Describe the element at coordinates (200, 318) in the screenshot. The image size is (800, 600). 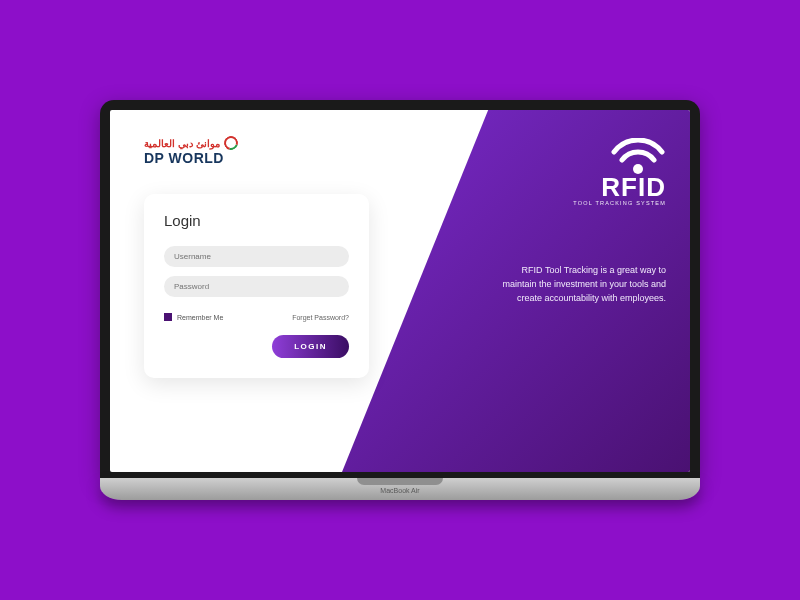
I see `remember-label: Remember Me` at that location.